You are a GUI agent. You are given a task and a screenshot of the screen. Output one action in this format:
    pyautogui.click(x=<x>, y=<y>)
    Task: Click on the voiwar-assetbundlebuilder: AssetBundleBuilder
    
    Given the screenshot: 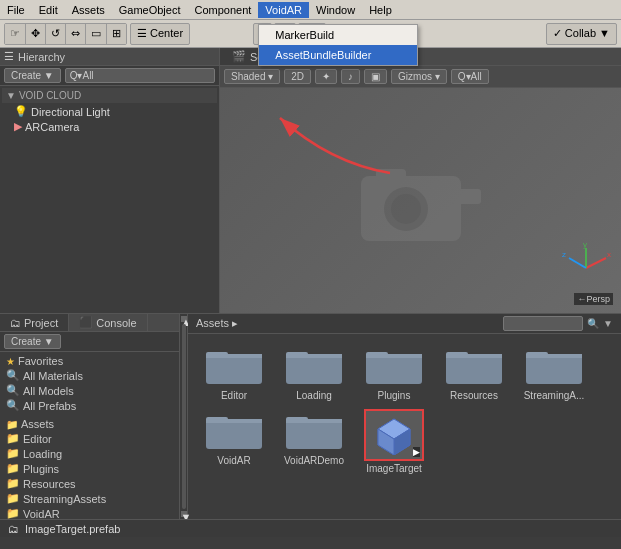 What is the action you would take?
    pyautogui.click(x=338, y=55)
    